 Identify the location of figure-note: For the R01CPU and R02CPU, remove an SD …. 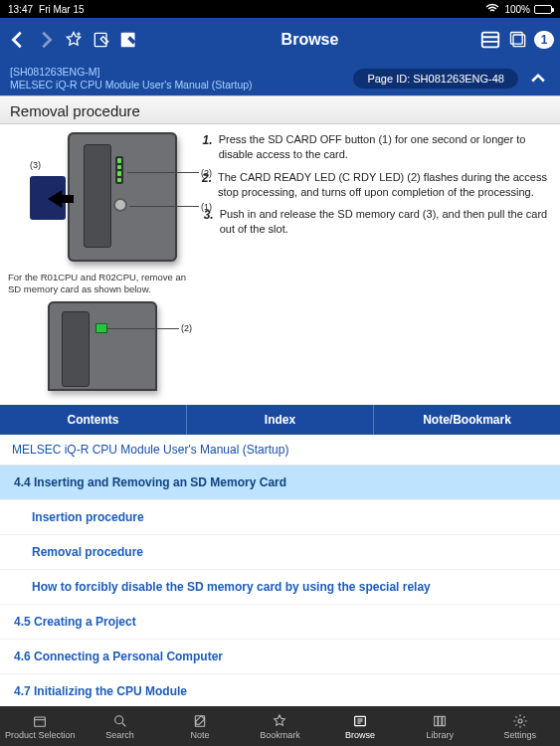
(102, 283).